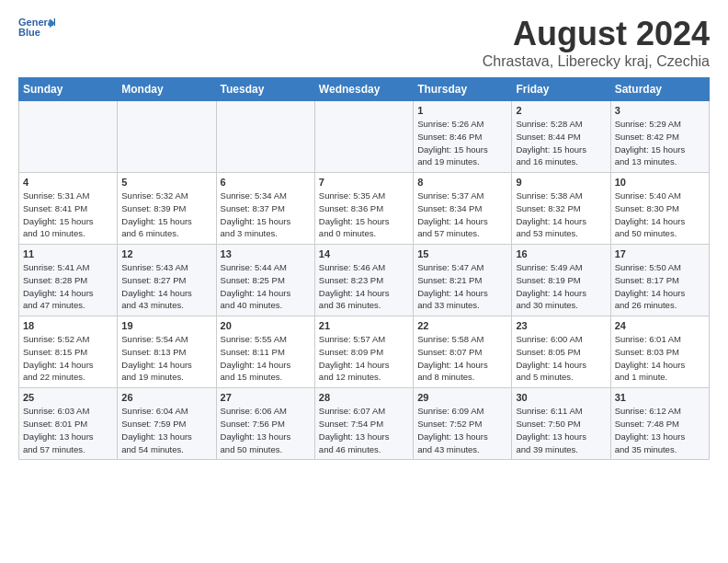 The height and width of the screenshot is (563, 728). I want to click on day-number: 19, so click(166, 326).